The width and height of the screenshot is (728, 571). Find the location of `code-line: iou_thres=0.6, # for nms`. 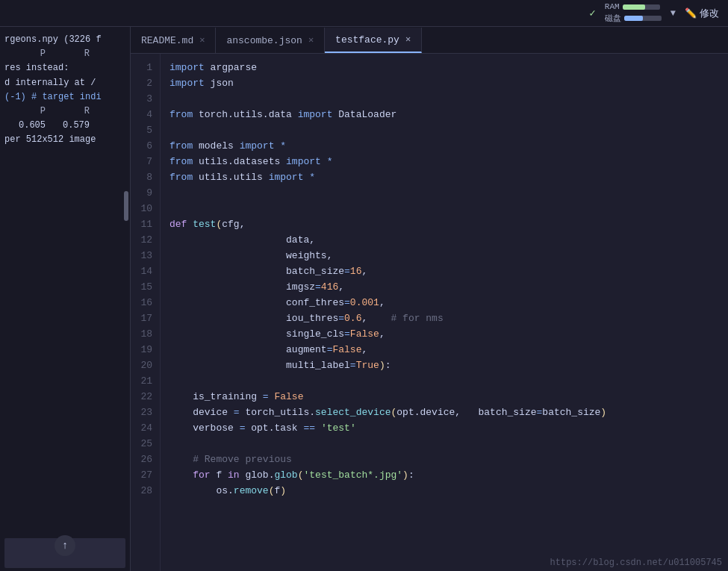

code-line: iou_thres=0.6, # for nms is located at coordinates (444, 318).